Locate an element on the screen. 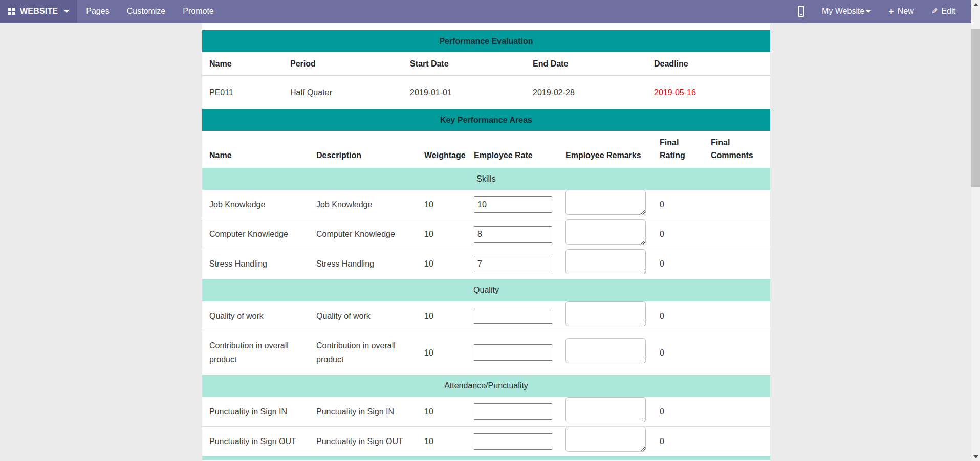 Image resolution: width=980 pixels, height=461 pixels. kpa-section-bar: Skills is located at coordinates (486, 179).